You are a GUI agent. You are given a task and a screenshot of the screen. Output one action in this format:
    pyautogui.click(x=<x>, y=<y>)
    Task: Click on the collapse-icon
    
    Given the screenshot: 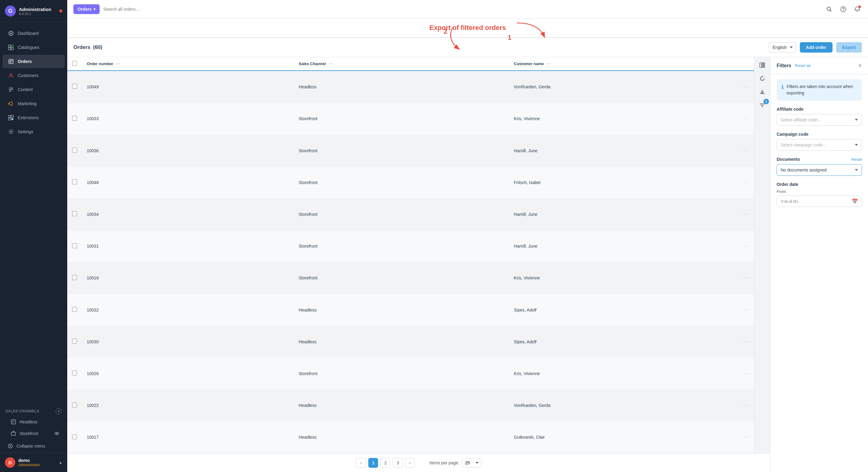 What is the action you would take?
    pyautogui.click(x=10, y=446)
    